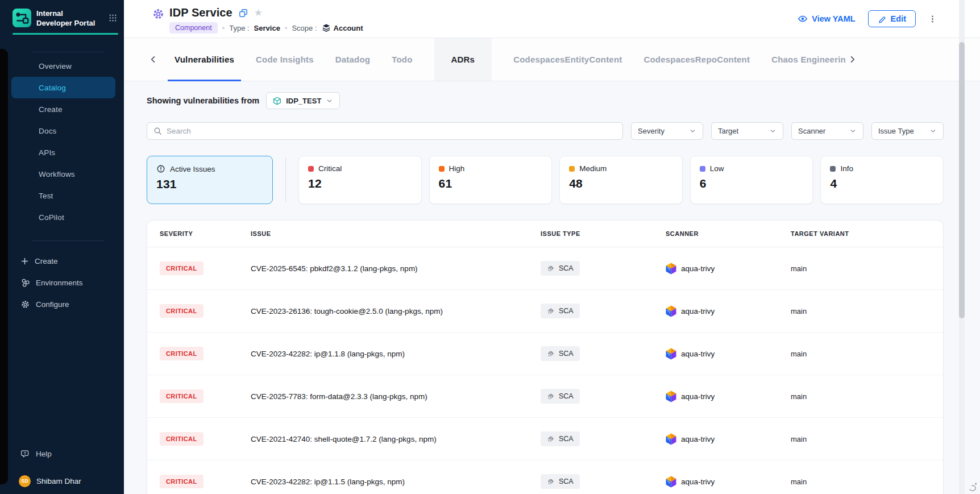 The height and width of the screenshot is (494, 980). What do you see at coordinates (64, 109) in the screenshot?
I see `sidebar-item-create: Create` at bounding box center [64, 109].